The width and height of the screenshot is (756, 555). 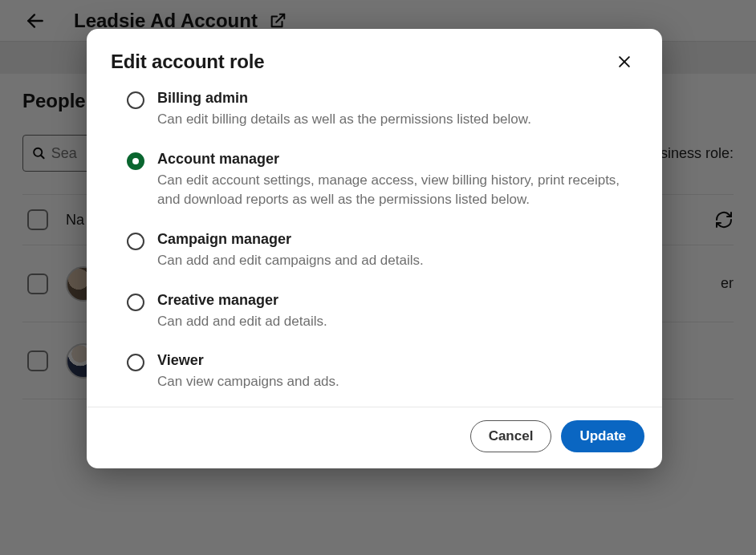 What do you see at coordinates (398, 261) in the screenshot?
I see `role-option-desc: Can add and edit campaigns and ad detail…` at bounding box center [398, 261].